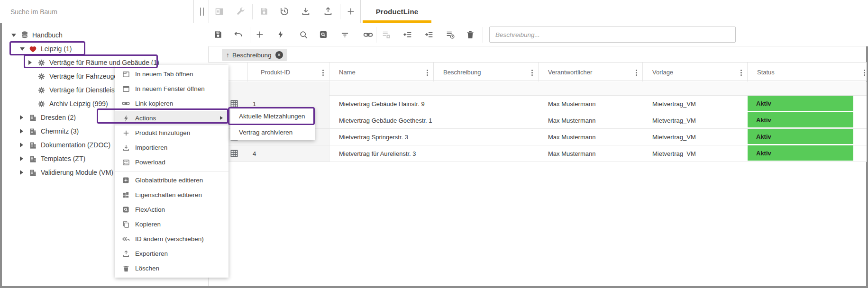 Image resolution: width=868 pixels, height=288 pixels. Describe the element at coordinates (172, 254) in the screenshot. I see `menu-item-export: Exportieren` at that location.